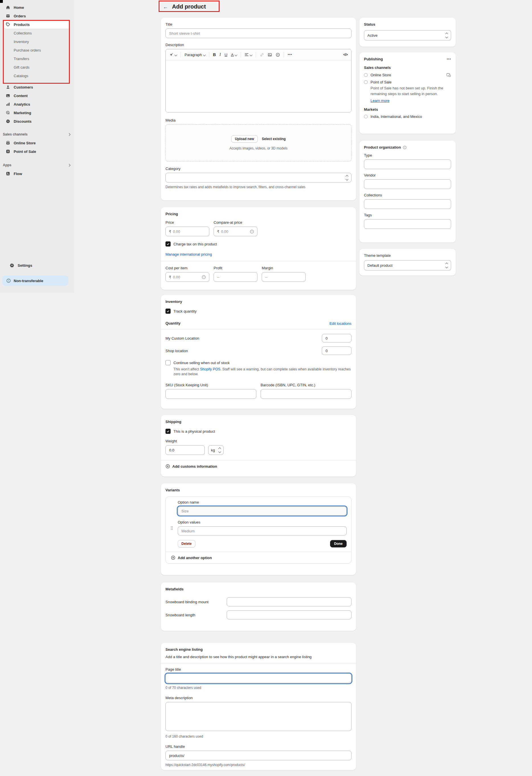 This screenshot has width=532, height=776. Describe the element at coordinates (372, 35) in the screenshot. I see `status-value: Active` at that location.